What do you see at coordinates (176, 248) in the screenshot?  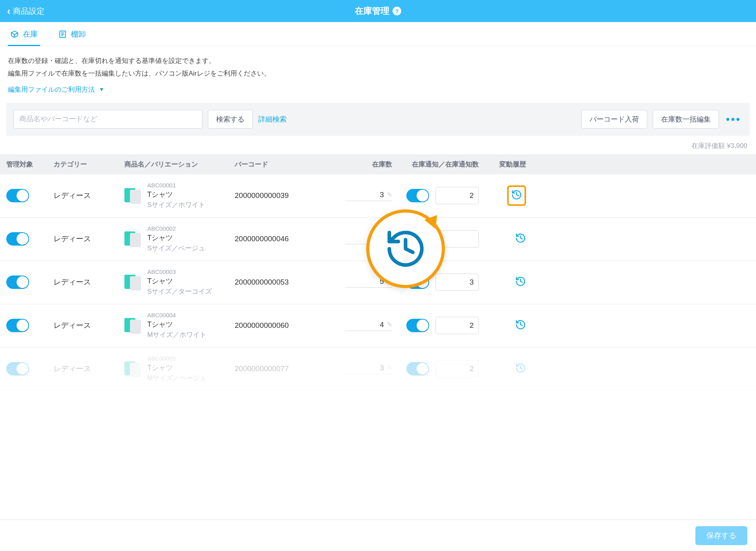 I see `product-variation: Sサイズ／ベージュ` at bounding box center [176, 248].